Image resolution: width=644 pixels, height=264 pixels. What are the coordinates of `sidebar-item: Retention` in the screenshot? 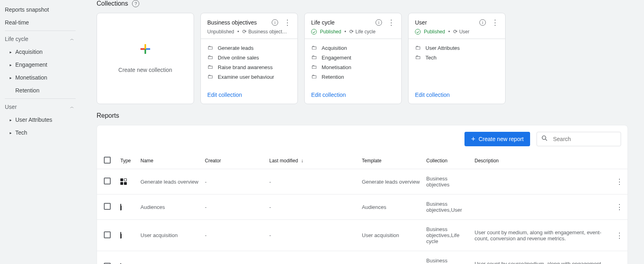 It's located at (40, 90).